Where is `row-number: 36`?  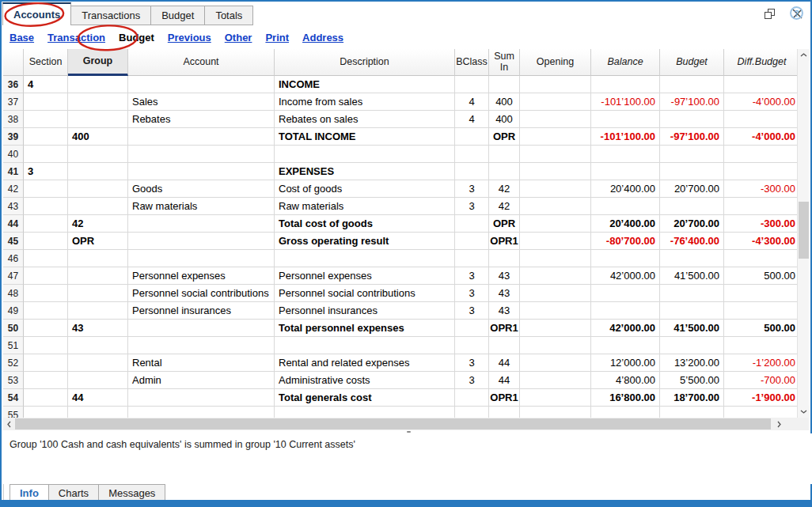
row-number: 36 is located at coordinates (13, 85).